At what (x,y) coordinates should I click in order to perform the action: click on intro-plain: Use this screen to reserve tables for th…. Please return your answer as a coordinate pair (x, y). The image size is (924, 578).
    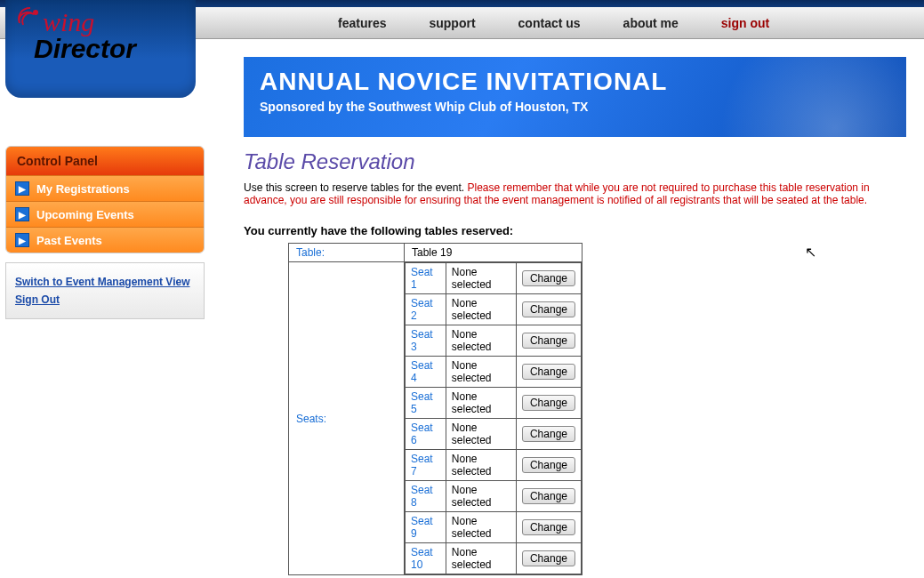
    Looking at the image, I should click on (356, 188).